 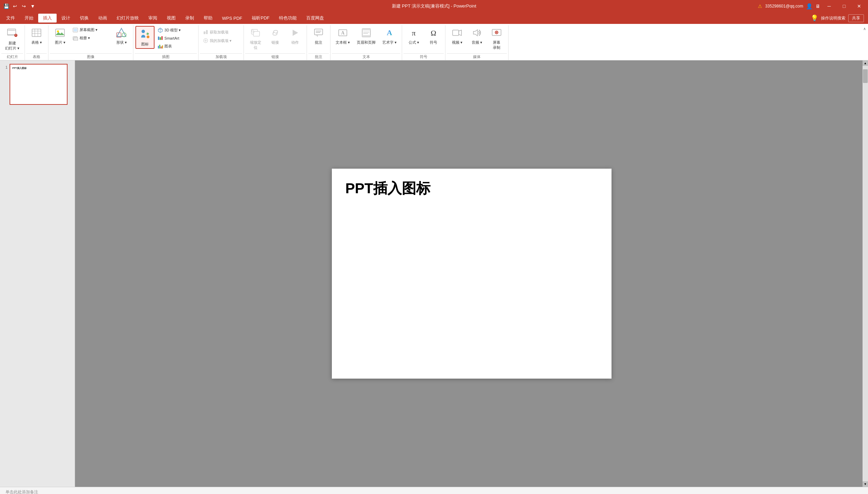 I want to click on menu-wps-pdf: WPS PDF, so click(x=232, y=18).